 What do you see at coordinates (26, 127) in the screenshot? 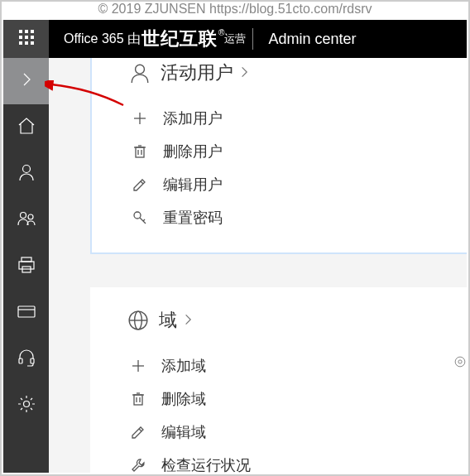
I see `home-icon` at bounding box center [26, 127].